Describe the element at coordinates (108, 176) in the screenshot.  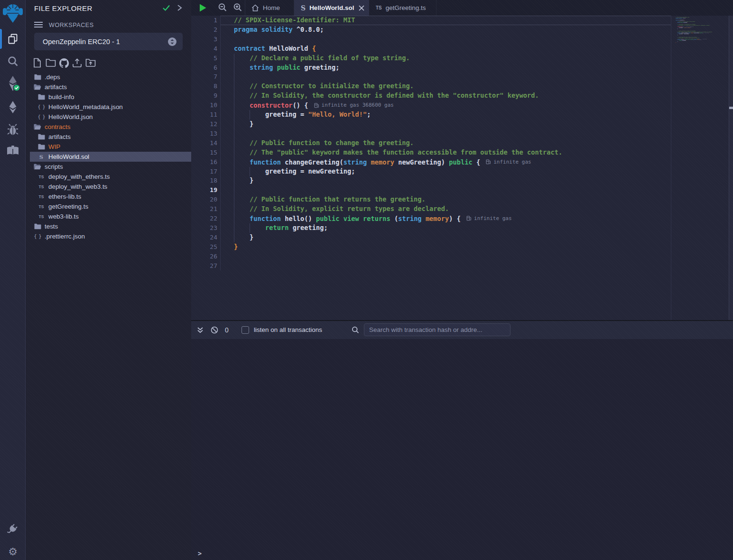
I see `tree-item-deploy-with-ethers-ts: TSdeploy_with_ethers.ts` at that location.